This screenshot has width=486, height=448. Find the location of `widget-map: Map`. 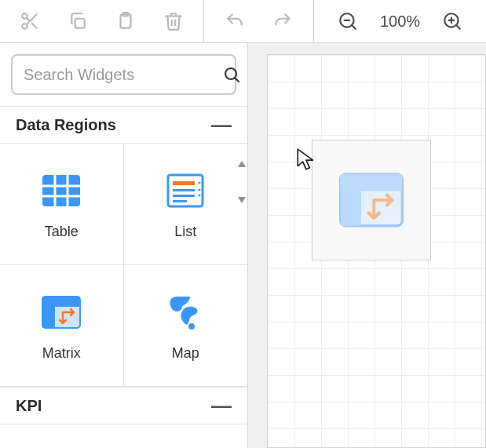

widget-map: Map is located at coordinates (186, 326).